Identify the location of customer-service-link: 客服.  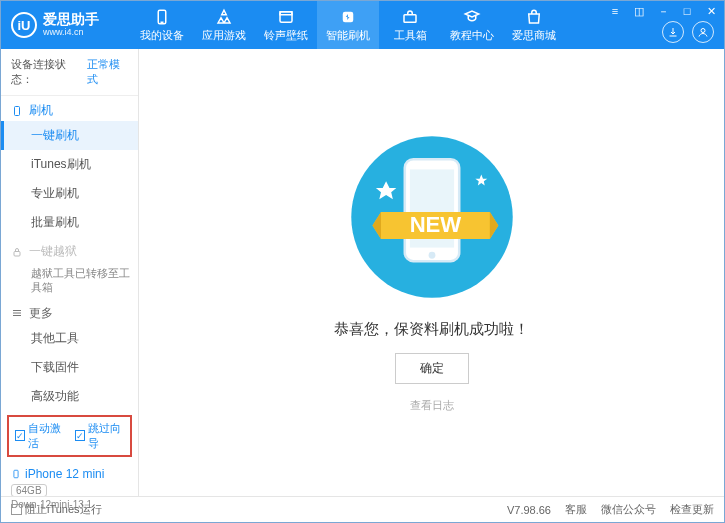
(576, 510).